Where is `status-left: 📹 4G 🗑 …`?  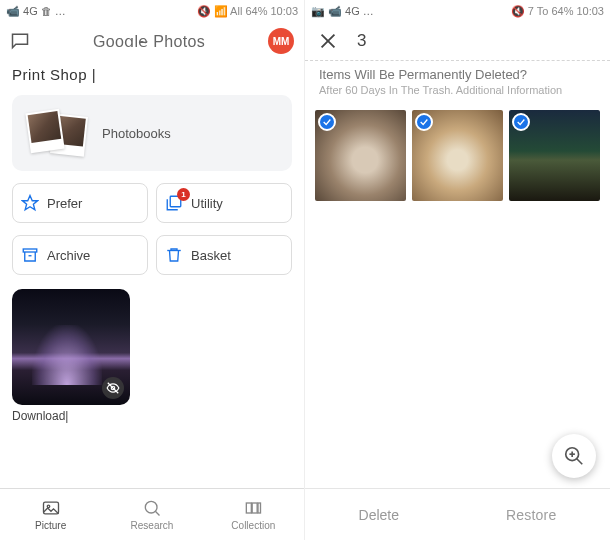 status-left: 📹 4G 🗑 … is located at coordinates (36, 12).